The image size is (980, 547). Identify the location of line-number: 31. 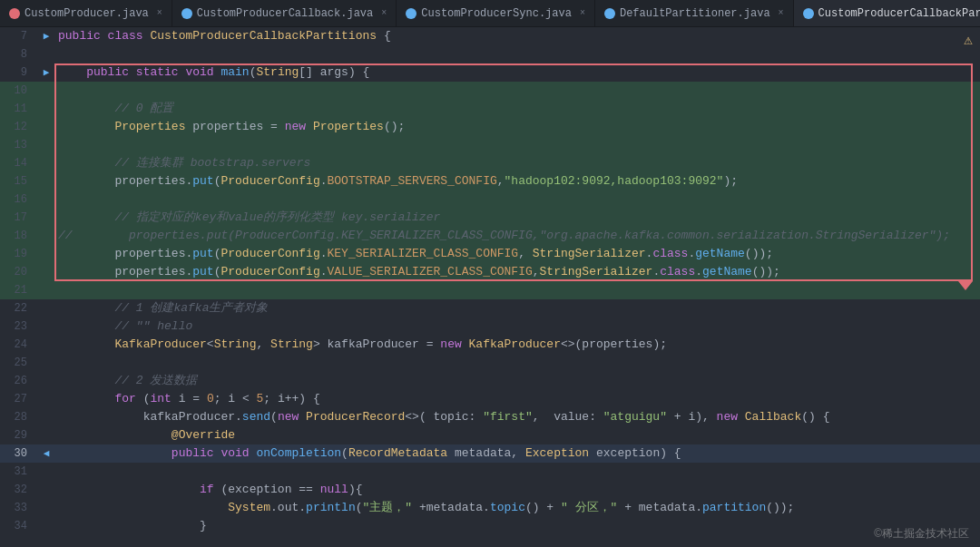
(19, 472).